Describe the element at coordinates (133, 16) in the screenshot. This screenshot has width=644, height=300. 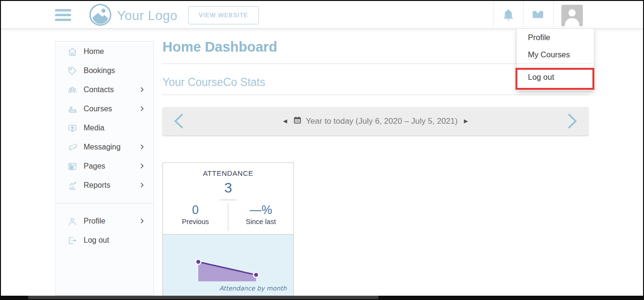
I see `logo: Your Logo` at that location.